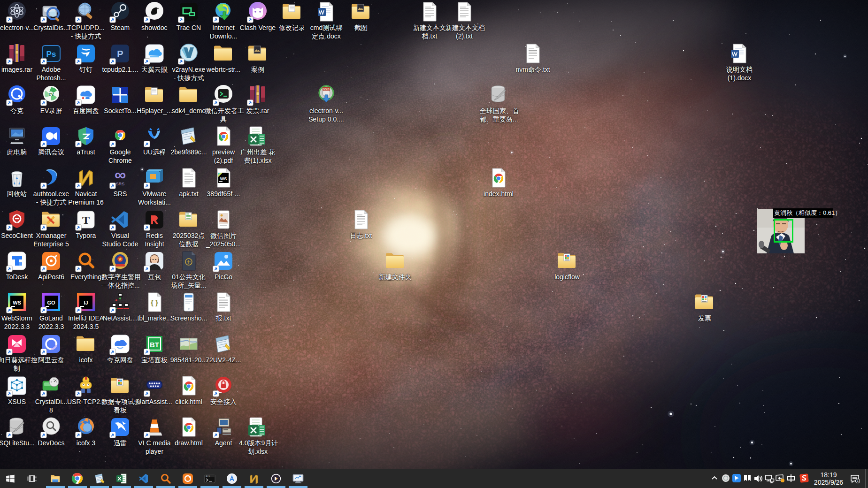 This screenshot has width=868, height=488. I want to click on svg-text: P, so click(120, 54).